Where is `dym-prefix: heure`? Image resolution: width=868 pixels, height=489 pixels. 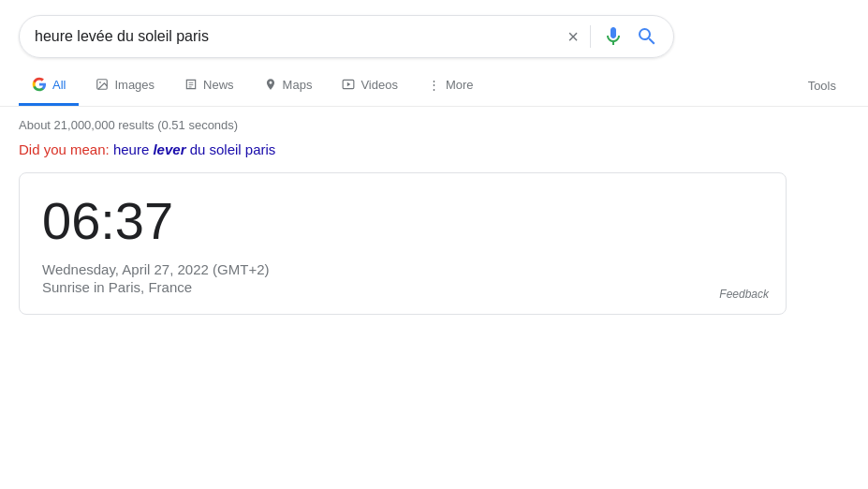 dym-prefix: heure is located at coordinates (133, 150).